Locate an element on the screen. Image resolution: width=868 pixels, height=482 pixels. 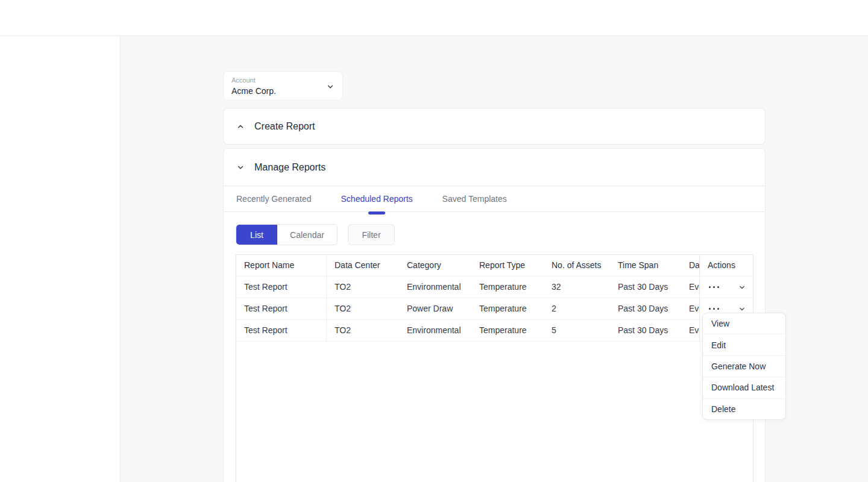
tab-label: Saved Templates is located at coordinates (475, 199).